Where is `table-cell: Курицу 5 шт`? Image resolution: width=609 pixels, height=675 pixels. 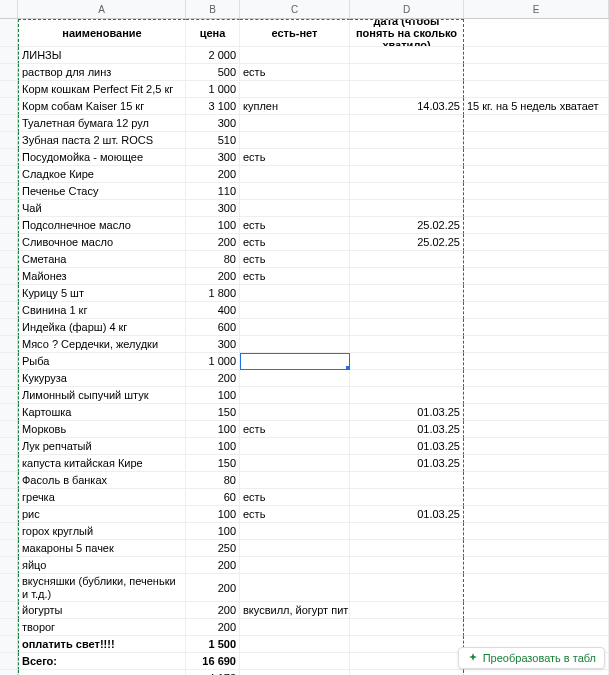 table-cell: Курицу 5 шт is located at coordinates (102, 294).